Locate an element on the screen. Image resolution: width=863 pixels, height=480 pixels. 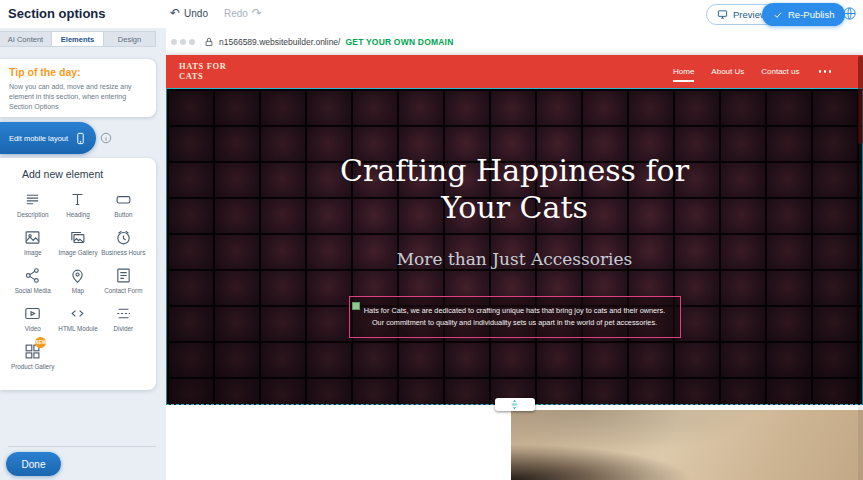
hero-paragraph: Hats for Cats, we are dedicated to craft… is located at coordinates (515, 317).